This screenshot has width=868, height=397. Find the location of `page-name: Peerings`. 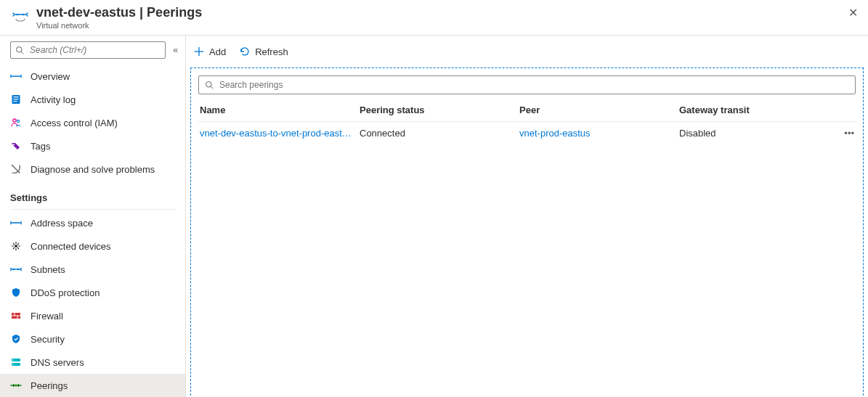

page-name: Peerings is located at coordinates (174, 12).